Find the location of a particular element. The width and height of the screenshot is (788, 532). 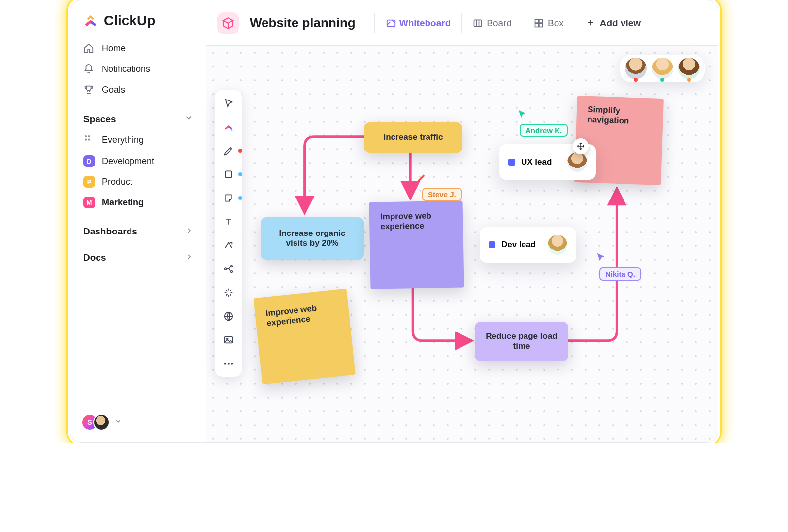

cursor-label-andrew: Andrew K. is located at coordinates (544, 130).